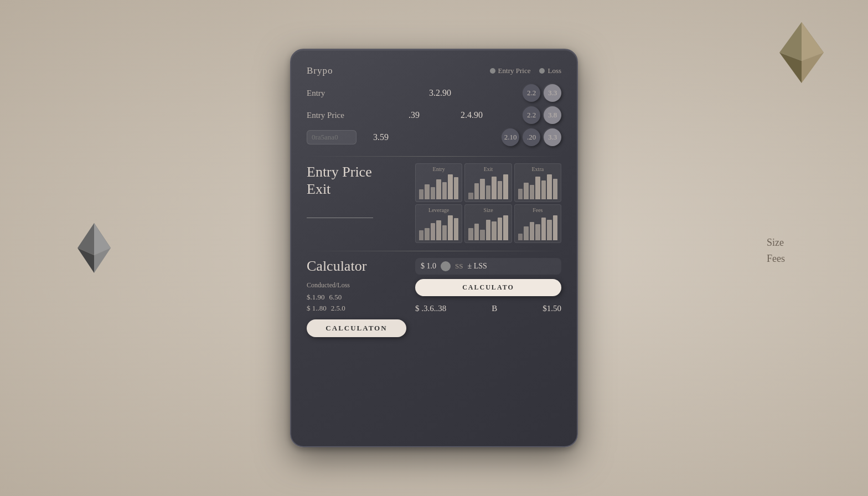 Image resolution: width=868 pixels, height=496 pixels. Describe the element at coordinates (531, 137) in the screenshot. I see `toggle-group-3: 2.10 .20 3.3` at that location.